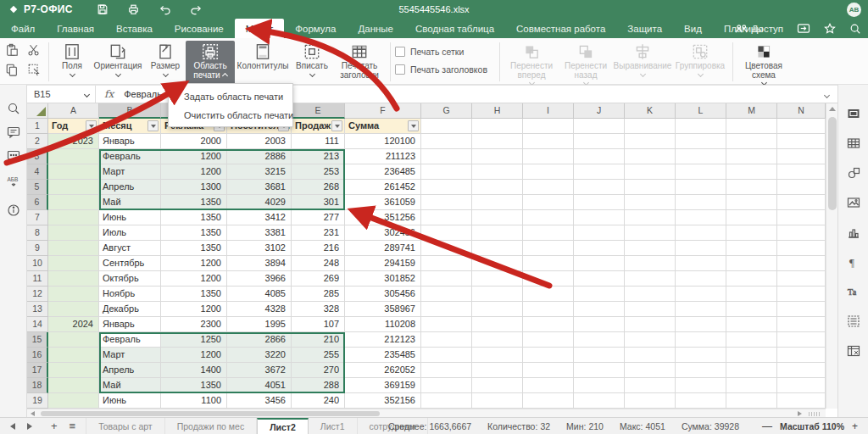 The height and width of the screenshot is (434, 868). I want to click on menu-insert: Вставка, so click(134, 29).